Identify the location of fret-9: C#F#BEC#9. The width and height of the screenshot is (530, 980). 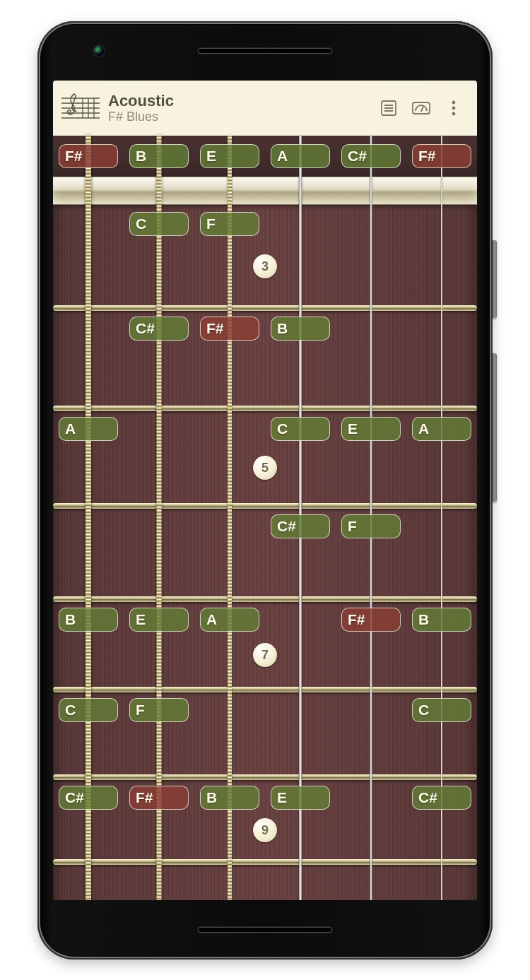
(265, 820).